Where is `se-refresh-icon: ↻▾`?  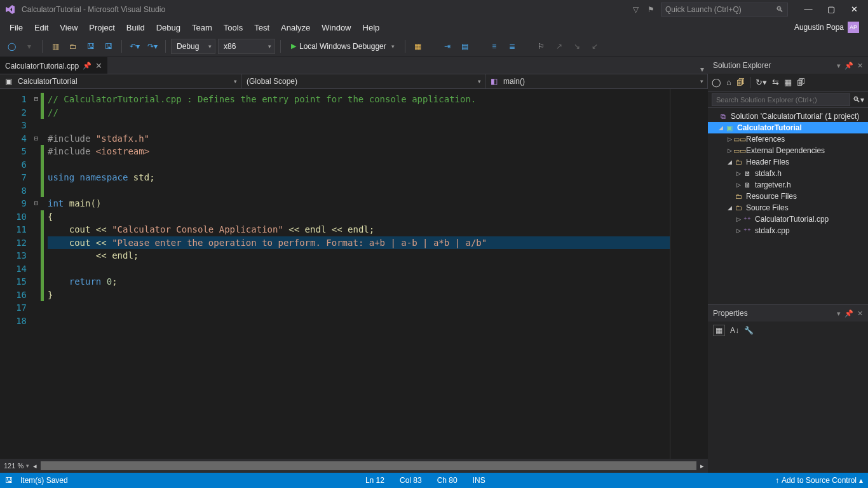
se-refresh-icon: ↻▾ is located at coordinates (761, 83).